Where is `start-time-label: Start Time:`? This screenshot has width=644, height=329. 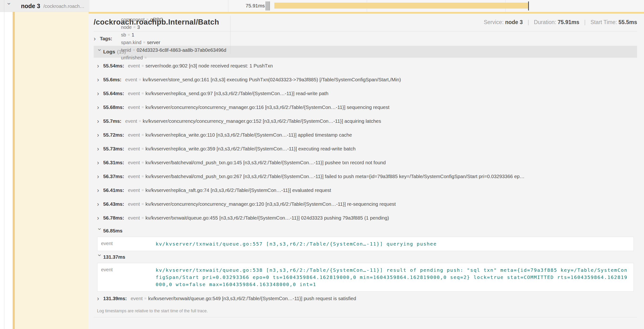 start-time-label: Start Time: is located at coordinates (604, 22).